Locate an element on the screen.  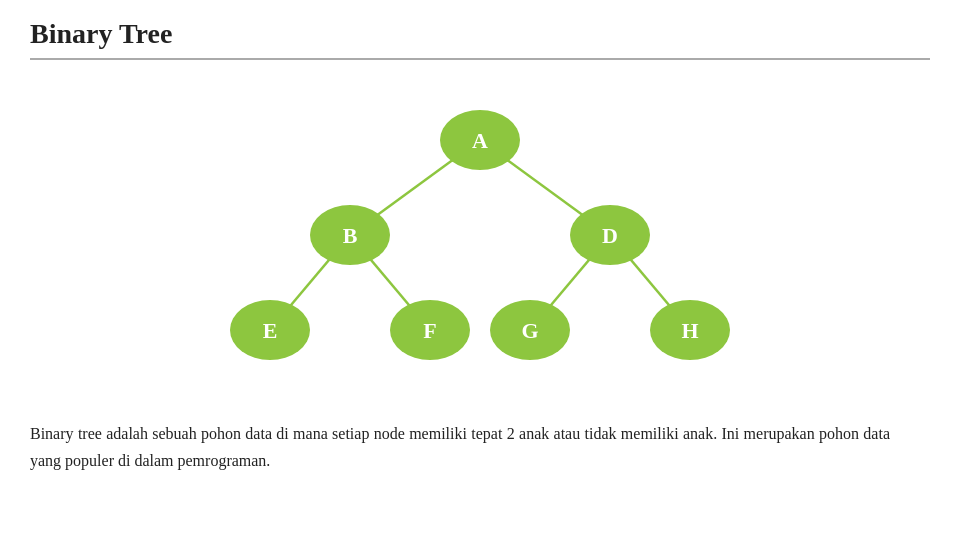
tree-node-label-D: D is located at coordinates (610, 236).